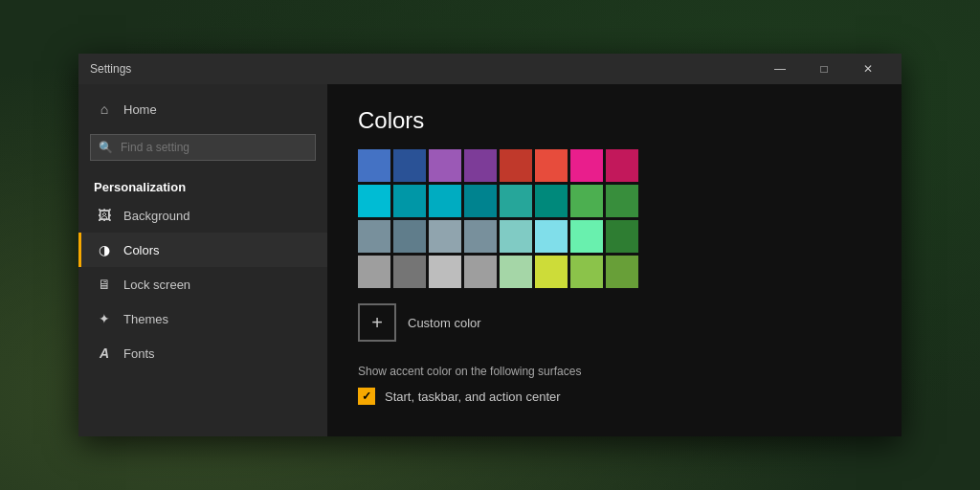  Describe the element at coordinates (203, 250) in the screenshot. I see `sidebar-item-colors: ◑ Colors` at that location.